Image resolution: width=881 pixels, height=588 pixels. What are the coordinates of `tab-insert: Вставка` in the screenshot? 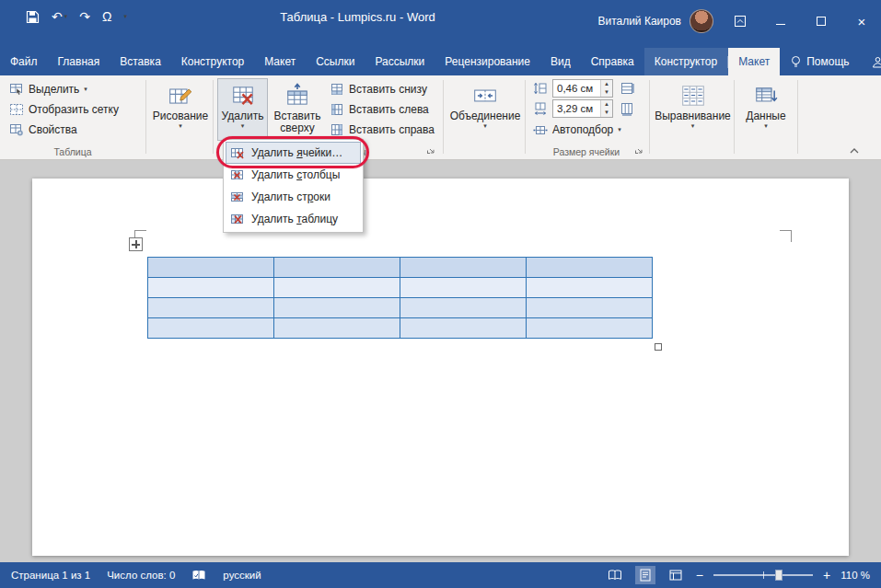 It's located at (140, 62).